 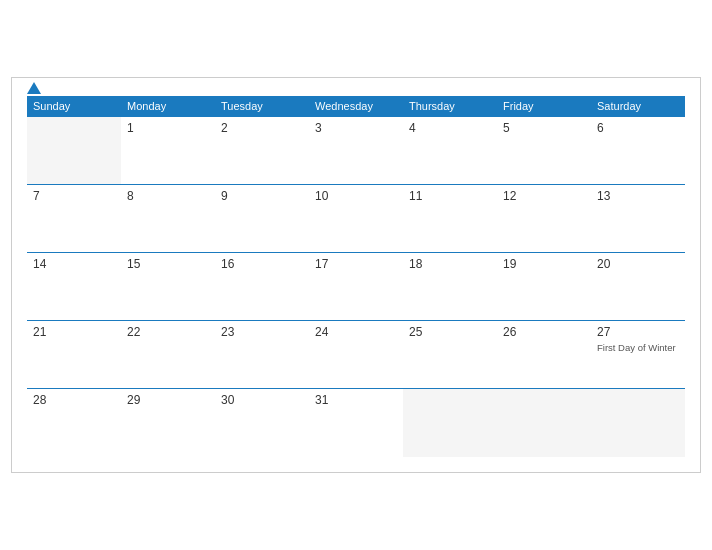 What do you see at coordinates (636, 348) in the screenshot?
I see `event-label: First Day of Winter` at bounding box center [636, 348].